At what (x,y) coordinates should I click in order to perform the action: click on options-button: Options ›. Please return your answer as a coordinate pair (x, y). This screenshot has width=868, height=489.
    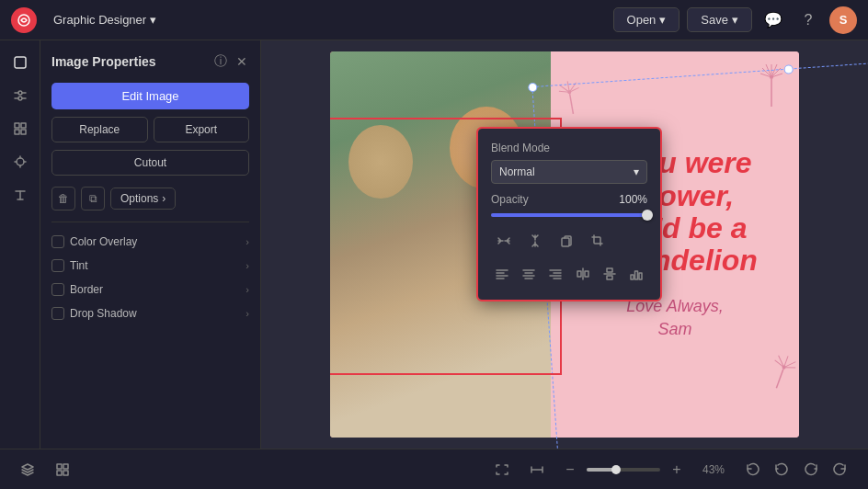
    Looking at the image, I should click on (143, 199).